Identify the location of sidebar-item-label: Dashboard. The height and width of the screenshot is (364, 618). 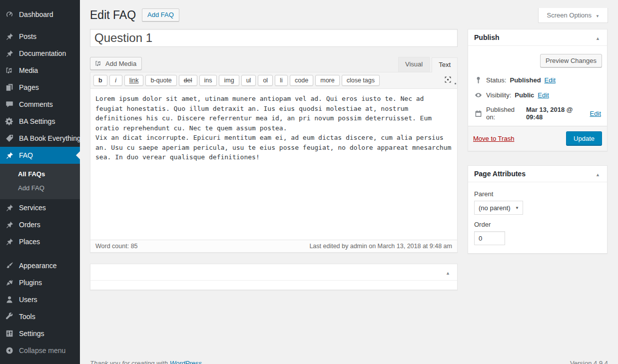
(36, 14).